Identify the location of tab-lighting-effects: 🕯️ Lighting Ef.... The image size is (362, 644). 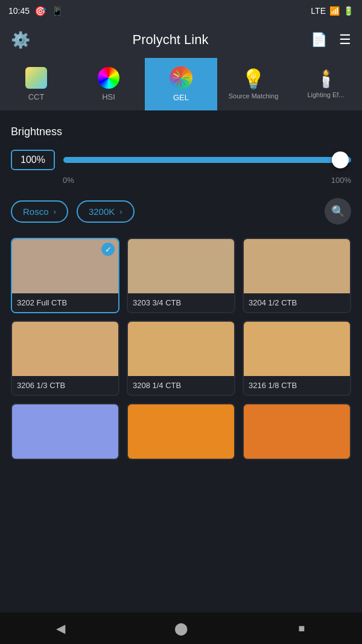
(326, 84).